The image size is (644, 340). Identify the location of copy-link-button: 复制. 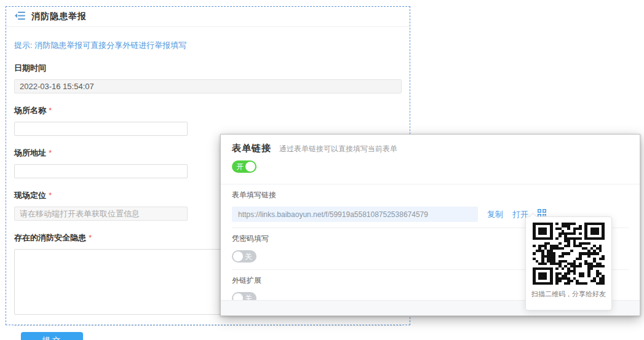
(495, 215).